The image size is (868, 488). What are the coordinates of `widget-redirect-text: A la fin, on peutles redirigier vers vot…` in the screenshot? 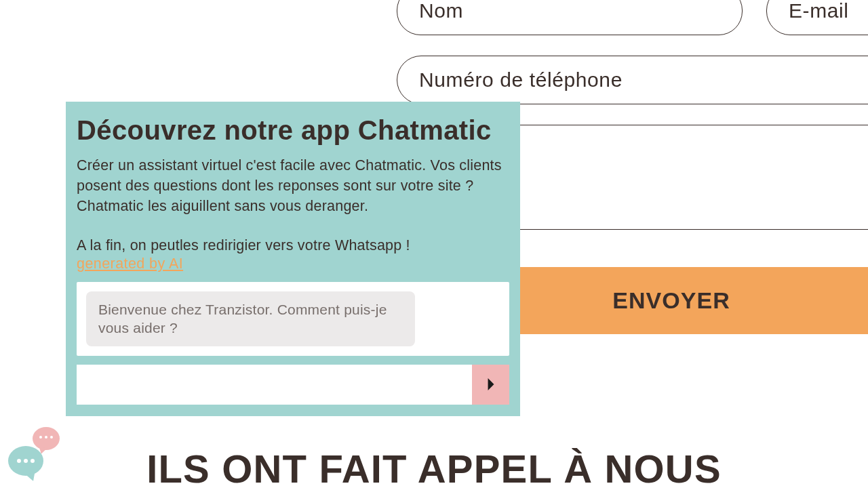 It's located at (293, 245).